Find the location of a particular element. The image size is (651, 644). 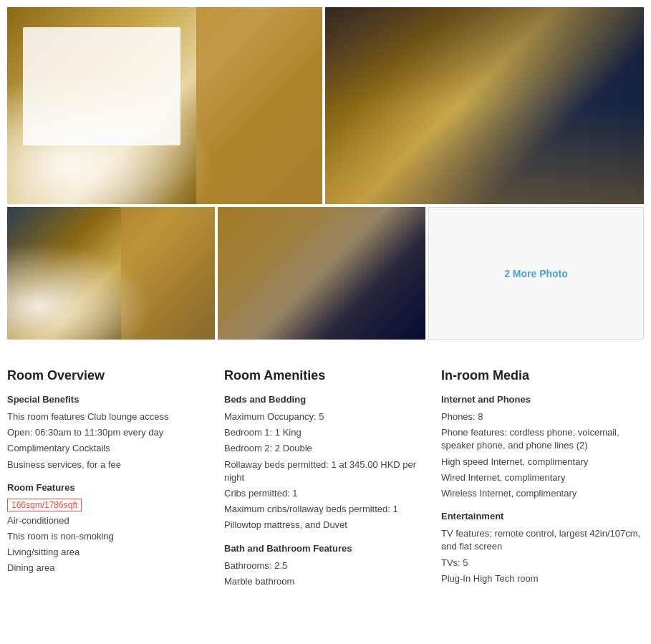

entertainment-item-3: Plug-In High Tech room is located at coordinates (543, 579).